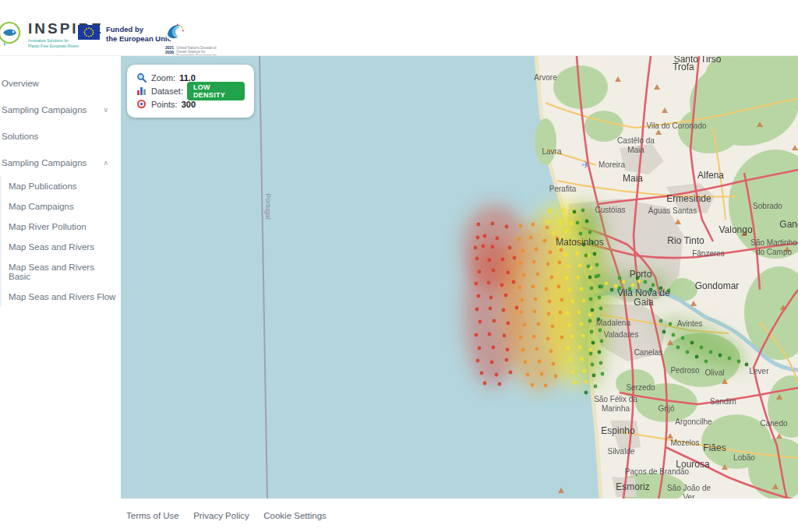 The image size is (798, 532). Describe the element at coordinates (189, 104) in the screenshot. I see `points-value: 300` at that location.